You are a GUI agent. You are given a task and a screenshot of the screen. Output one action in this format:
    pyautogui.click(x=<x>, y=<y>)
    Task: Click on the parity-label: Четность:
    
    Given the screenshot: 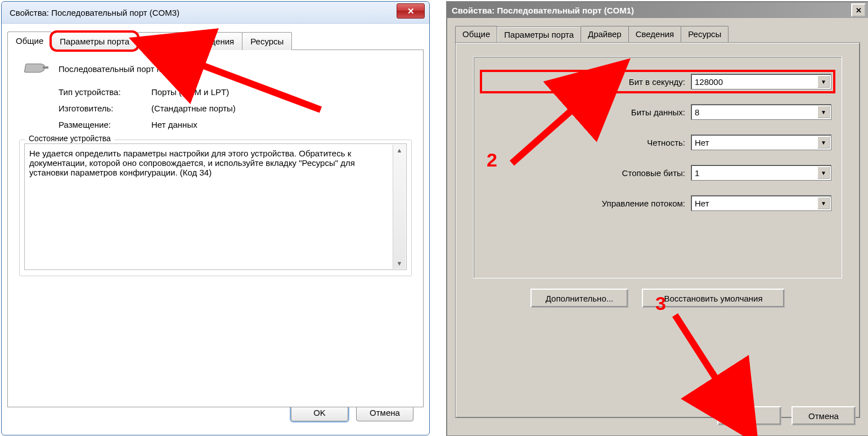 What is the action you would take?
    pyautogui.click(x=666, y=143)
    